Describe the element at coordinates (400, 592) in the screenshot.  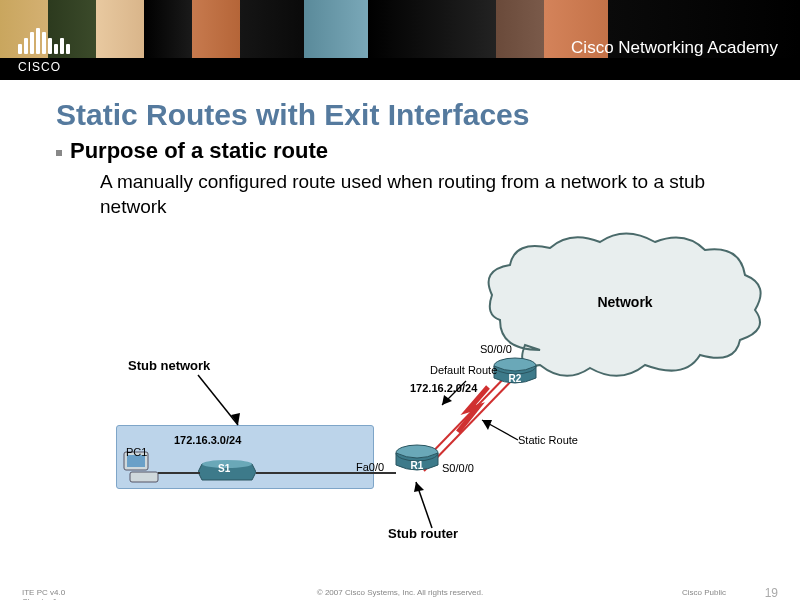
I see `footer-copyright: © 2007 Cisco Systems, Inc. All rights re…` at that location.